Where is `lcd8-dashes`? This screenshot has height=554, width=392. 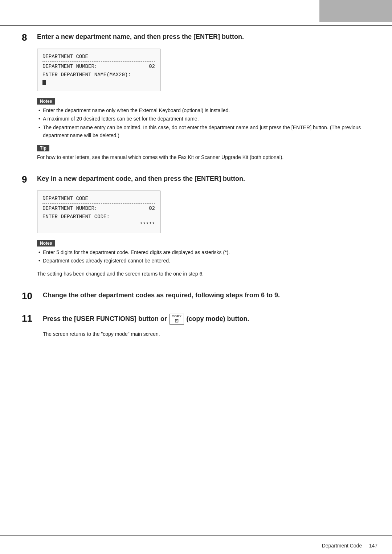
lcd8-dashes is located at coordinates (99, 62).